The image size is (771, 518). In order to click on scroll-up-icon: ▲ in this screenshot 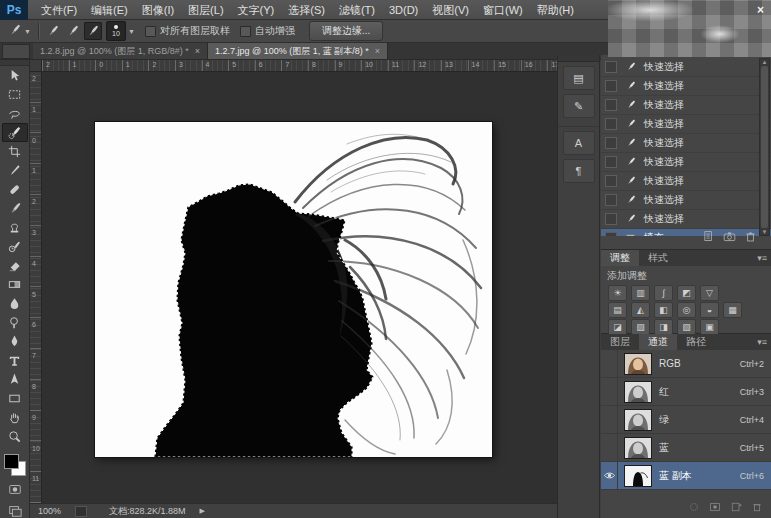, I will do `click(765, 62)`.